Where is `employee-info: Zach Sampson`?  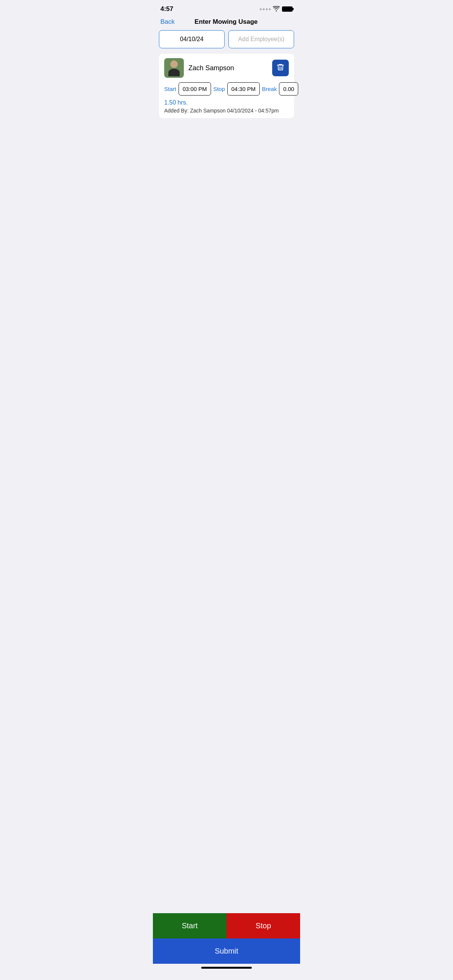
employee-info: Zach Sampson is located at coordinates (199, 68).